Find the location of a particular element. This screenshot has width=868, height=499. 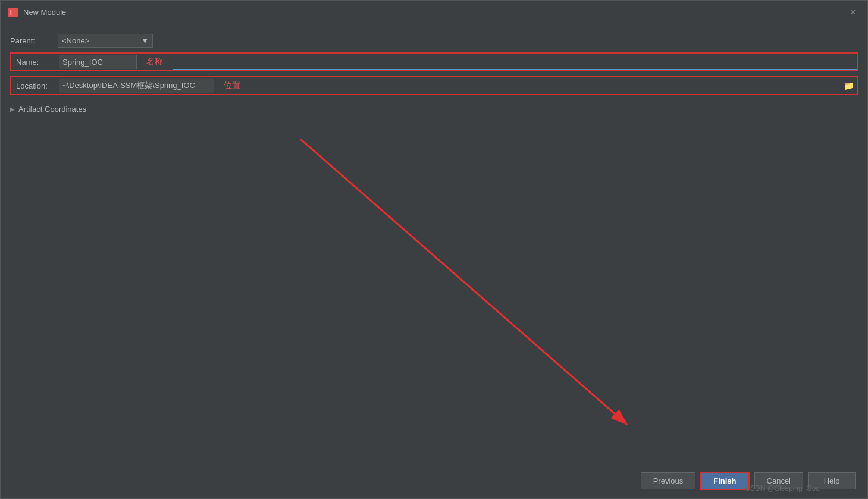

svg-text: I is located at coordinates (11, 13).